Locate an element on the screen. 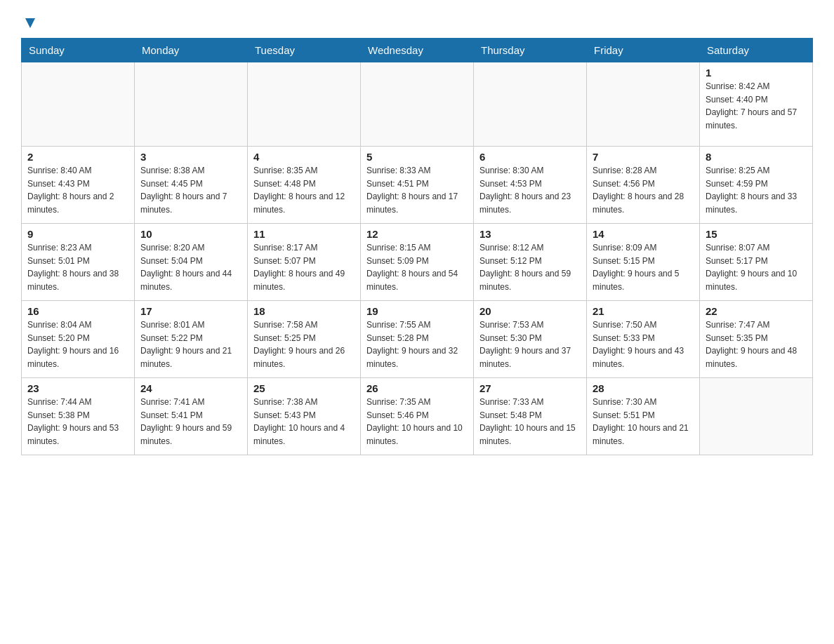  calendar-cell: 11Sunrise: 8:17 AM Sunset: 5:07 PM Dayli… is located at coordinates (305, 262).